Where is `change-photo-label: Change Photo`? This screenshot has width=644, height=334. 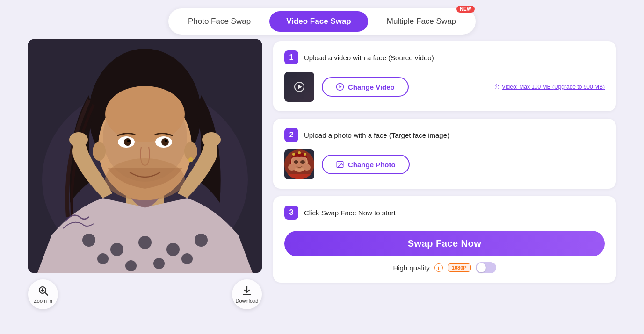 change-photo-label: Change Photo is located at coordinates (372, 164).